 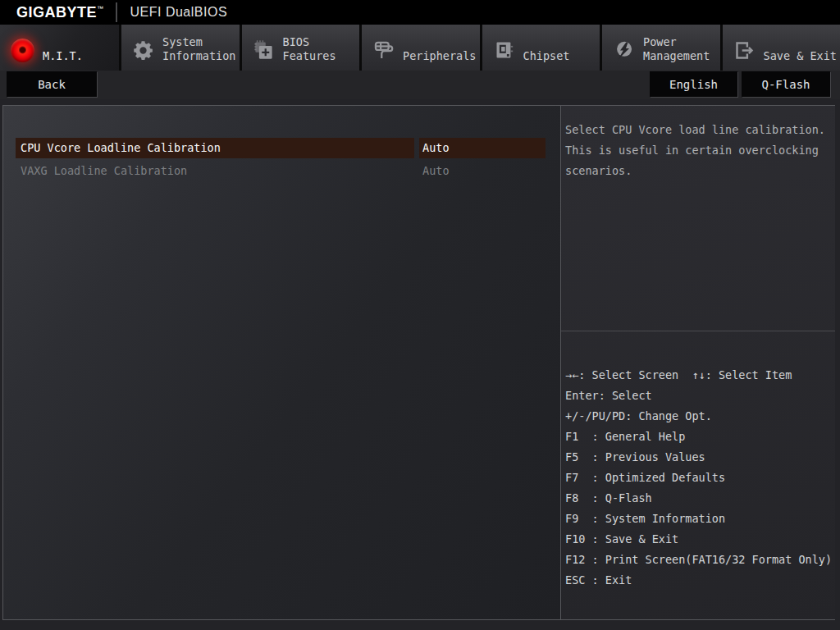 What do you see at coordinates (179, 12) in the screenshot?
I see `firmware-title: UEFI DualBIOS` at bounding box center [179, 12].